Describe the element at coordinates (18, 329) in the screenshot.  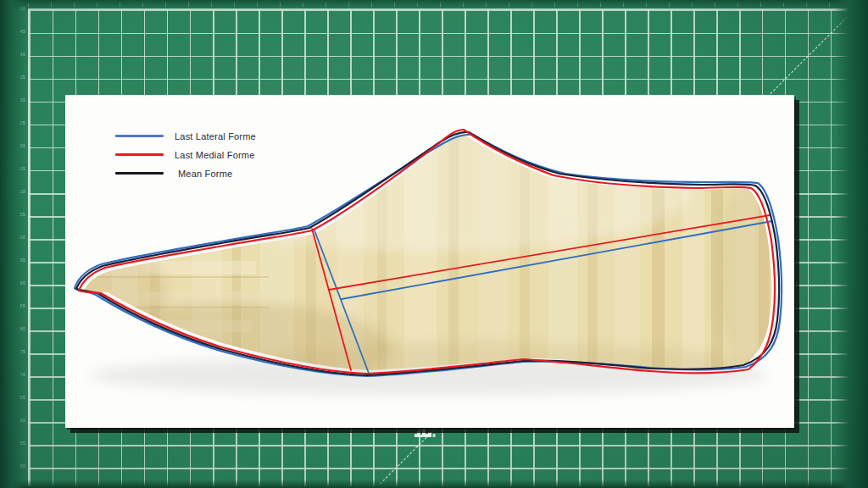
I see `mat-ruler-label: 80` at that location.